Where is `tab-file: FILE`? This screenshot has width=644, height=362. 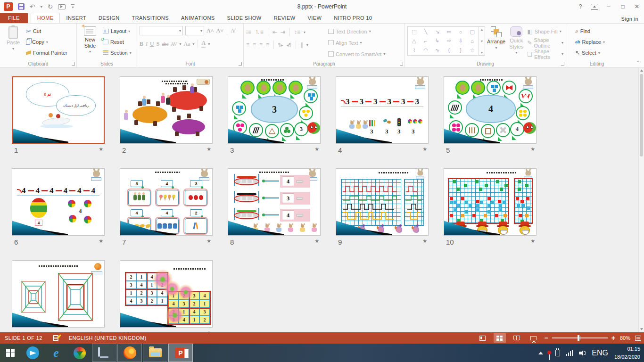
tab-file: FILE is located at coordinates (14, 18).